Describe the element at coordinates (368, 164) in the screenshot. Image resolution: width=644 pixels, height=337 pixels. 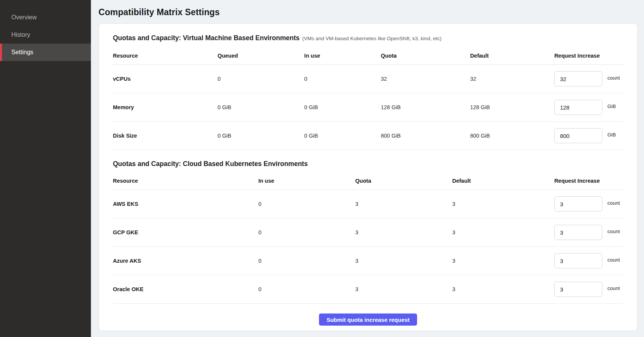
I see `cloud-section-title: Quotas and Capacity: Cloud Based Kuberne…` at that location.